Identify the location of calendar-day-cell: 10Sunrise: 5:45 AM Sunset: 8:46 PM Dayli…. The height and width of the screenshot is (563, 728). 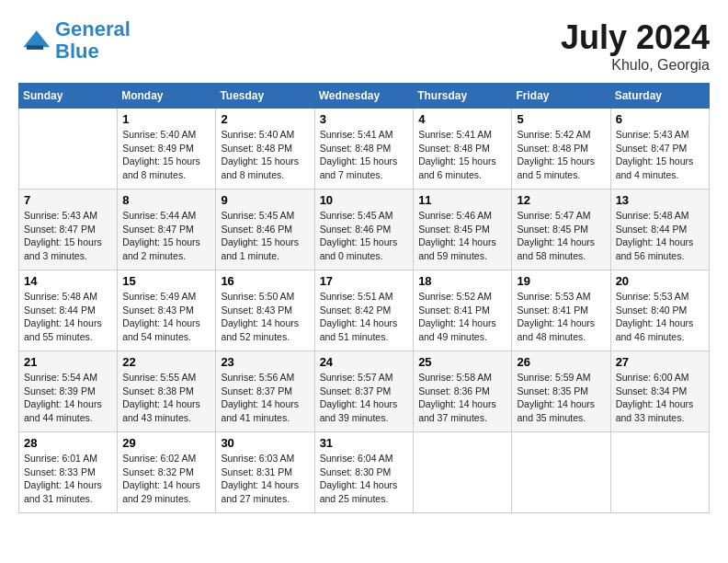
(364, 230).